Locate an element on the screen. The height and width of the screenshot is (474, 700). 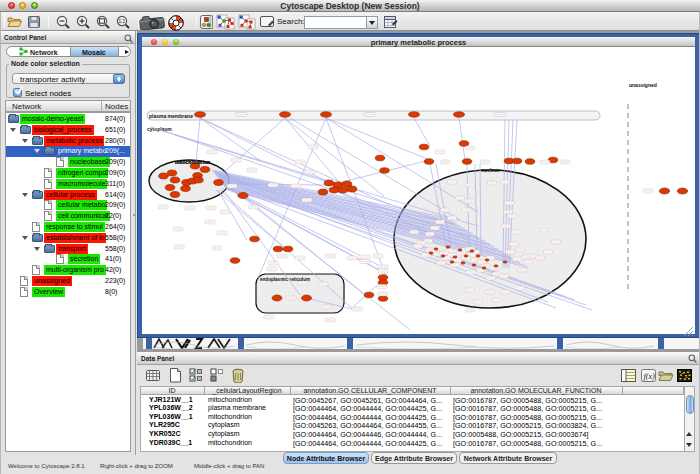
svg-text: nucleus is located at coordinates (490, 170).